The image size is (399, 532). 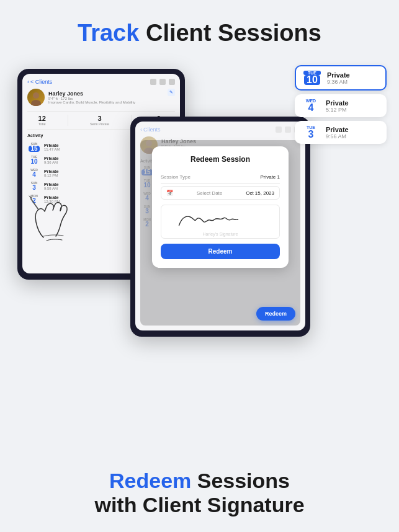 What do you see at coordinates (35, 135) in the screenshot?
I see `activity-label: Activity` at bounding box center [35, 135].